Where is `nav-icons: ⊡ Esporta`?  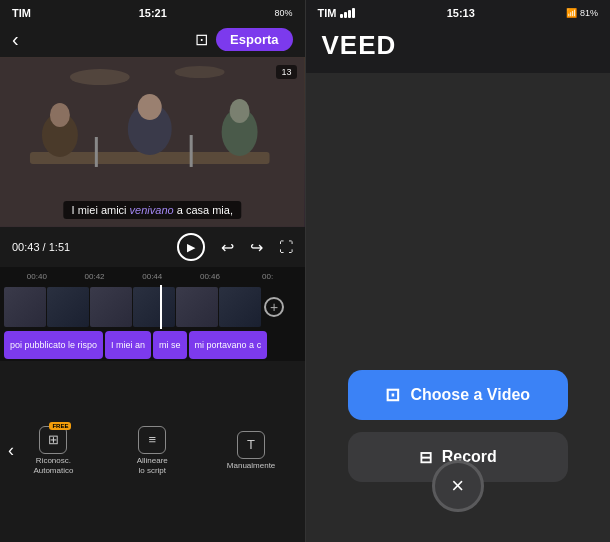 nav-icons: ⊡ Esporta is located at coordinates (244, 40).